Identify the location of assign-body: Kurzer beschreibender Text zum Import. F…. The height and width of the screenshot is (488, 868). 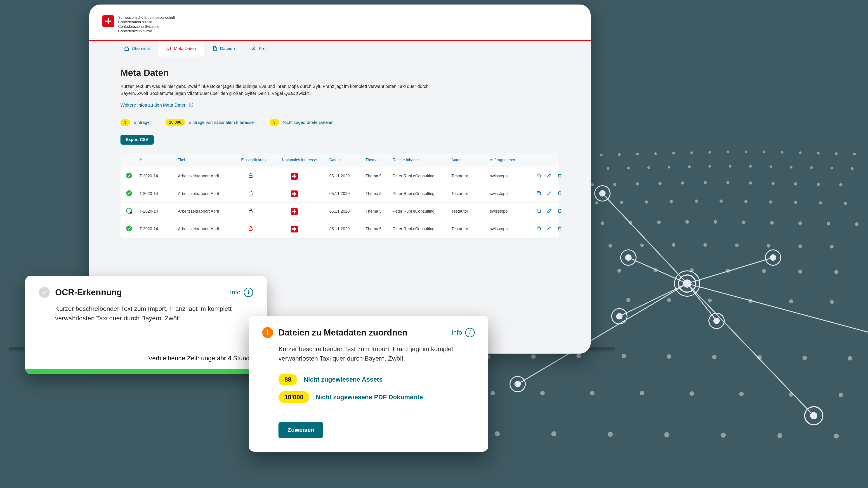
(369, 356).